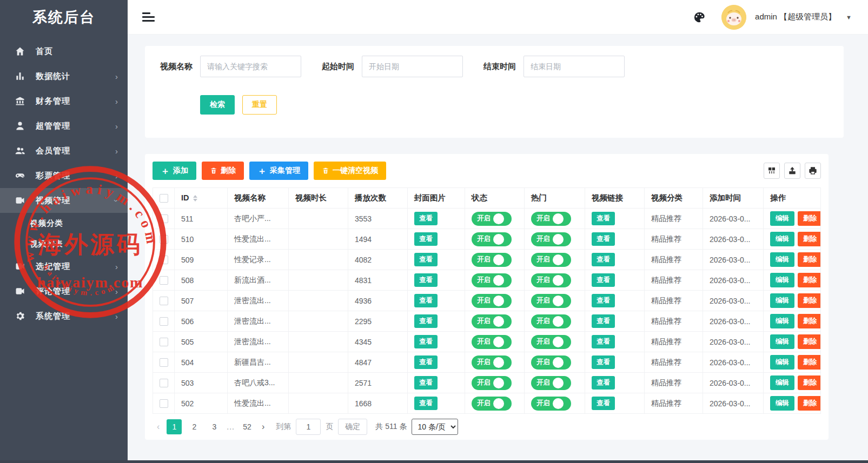  What do you see at coordinates (64, 176) in the screenshot?
I see `sidebar-item-5-彩票管理: 彩票管理 ›` at bounding box center [64, 176].